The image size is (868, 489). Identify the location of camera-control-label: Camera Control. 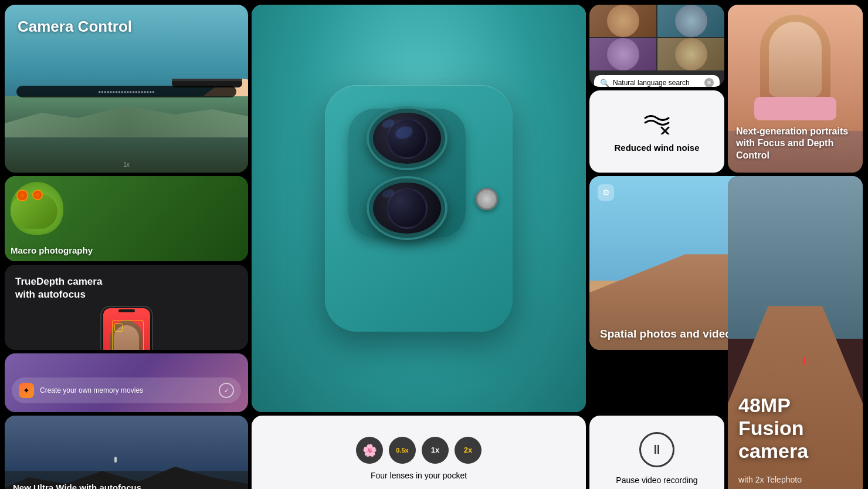
(75, 27).